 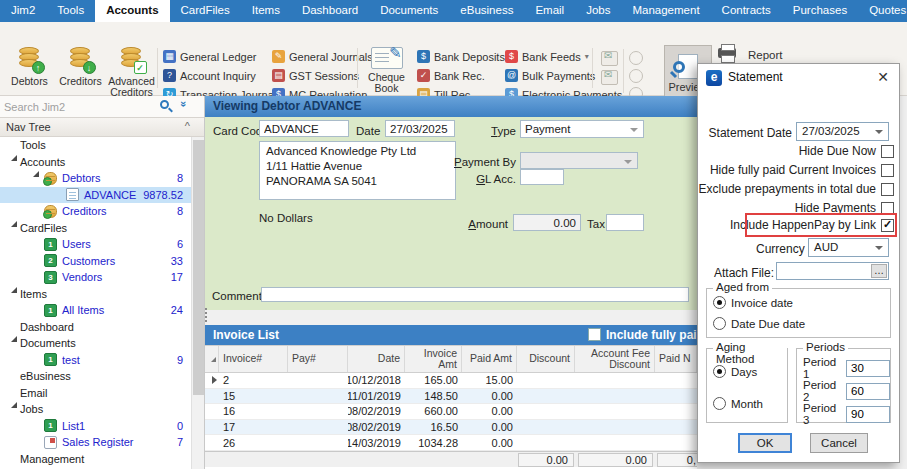 What do you see at coordinates (79, 106) in the screenshot?
I see `search-input` at bounding box center [79, 106].